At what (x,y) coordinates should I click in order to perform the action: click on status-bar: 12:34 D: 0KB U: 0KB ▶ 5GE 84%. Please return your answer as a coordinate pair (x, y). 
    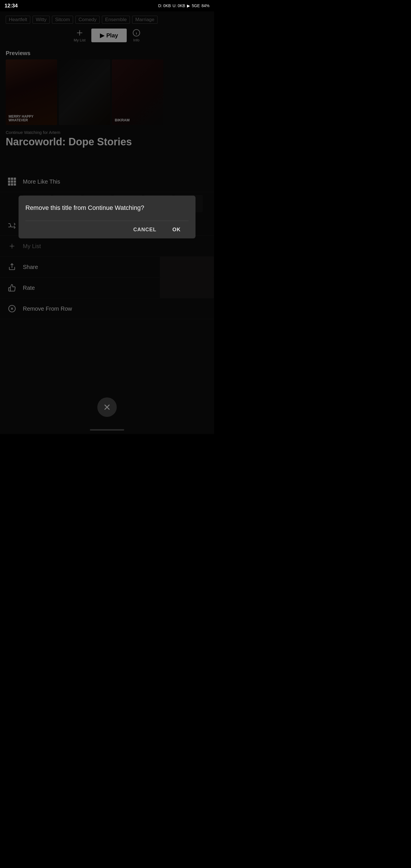
    Looking at the image, I should click on (107, 6).